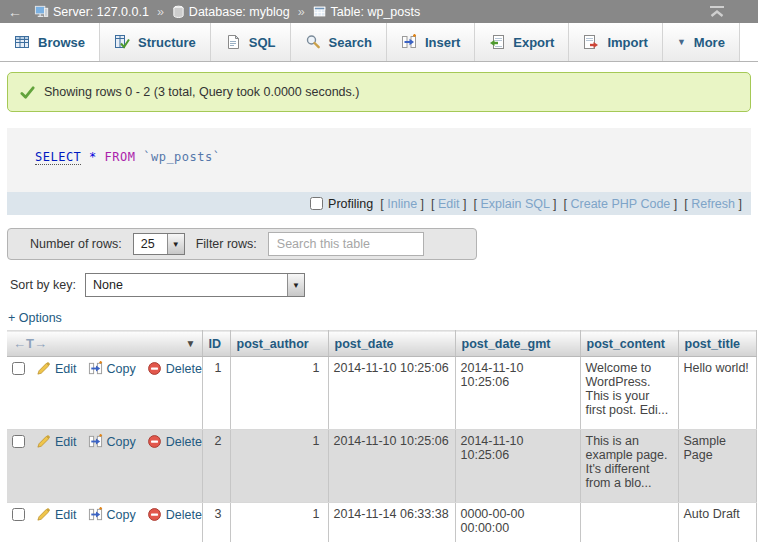 The height and width of the screenshot is (542, 758). What do you see at coordinates (518, 344) in the screenshot?
I see `header-post-date-gmt: post_date_gmt` at bounding box center [518, 344].